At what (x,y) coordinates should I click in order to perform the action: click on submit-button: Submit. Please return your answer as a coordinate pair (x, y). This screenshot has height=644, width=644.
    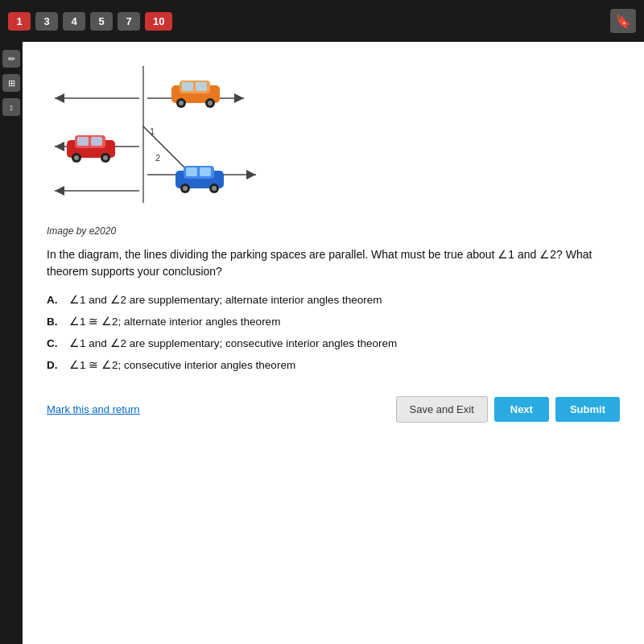
    Looking at the image, I should click on (588, 409).